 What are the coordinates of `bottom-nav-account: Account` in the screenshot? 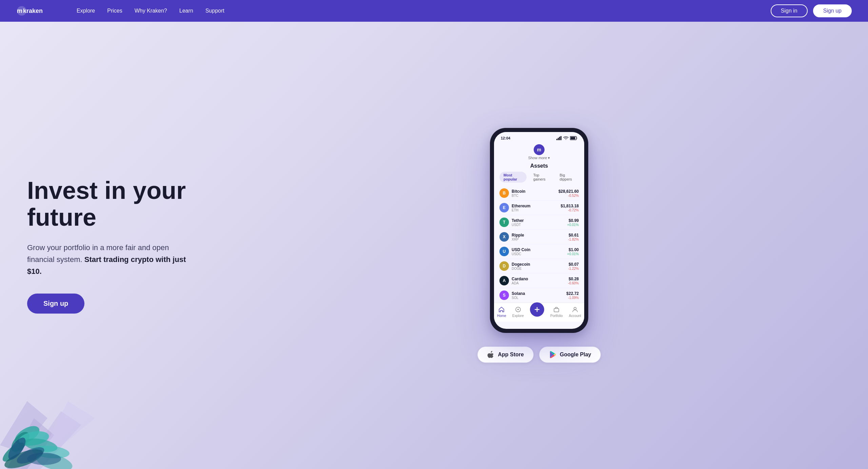 It's located at (575, 312).